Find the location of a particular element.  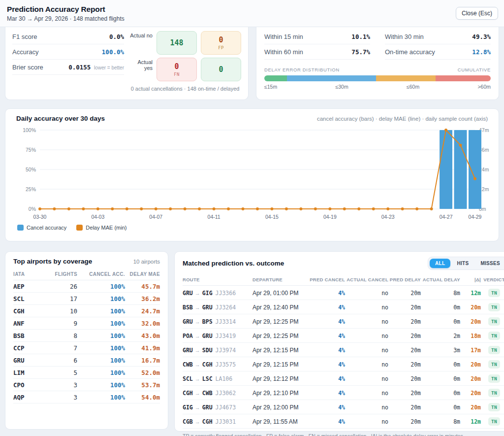

matched-title: Matched prediction vs. outcome is located at coordinates (233, 263).